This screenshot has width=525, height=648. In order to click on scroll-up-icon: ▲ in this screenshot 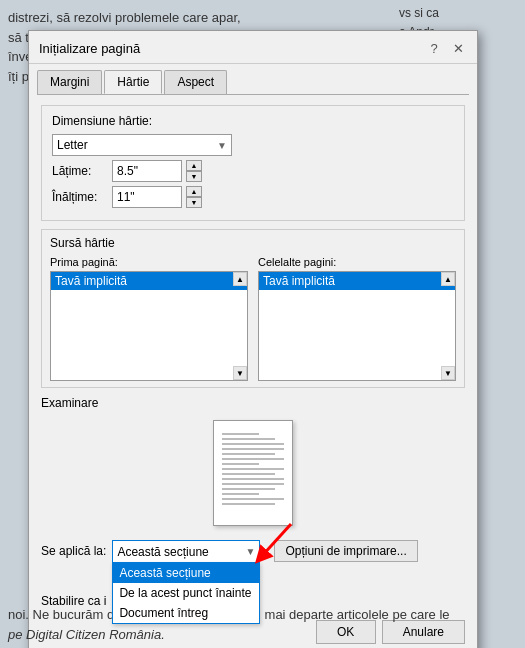, I will do `click(240, 279)`.